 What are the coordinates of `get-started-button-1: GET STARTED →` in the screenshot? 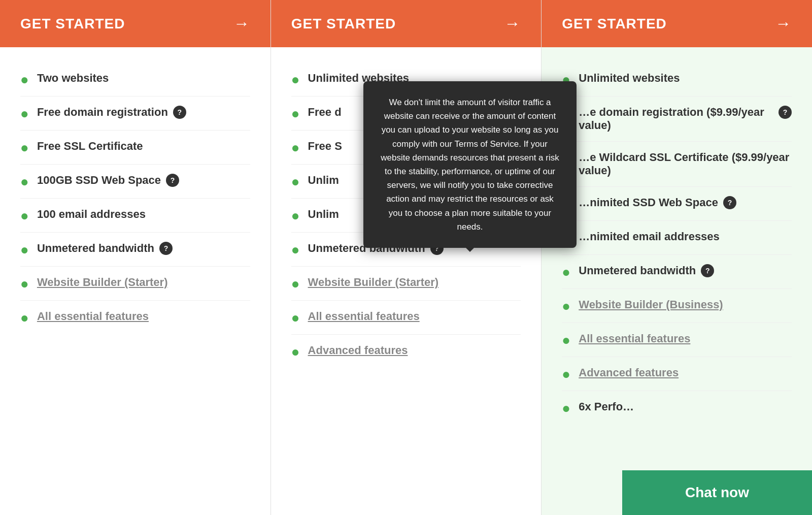 It's located at (135, 23).